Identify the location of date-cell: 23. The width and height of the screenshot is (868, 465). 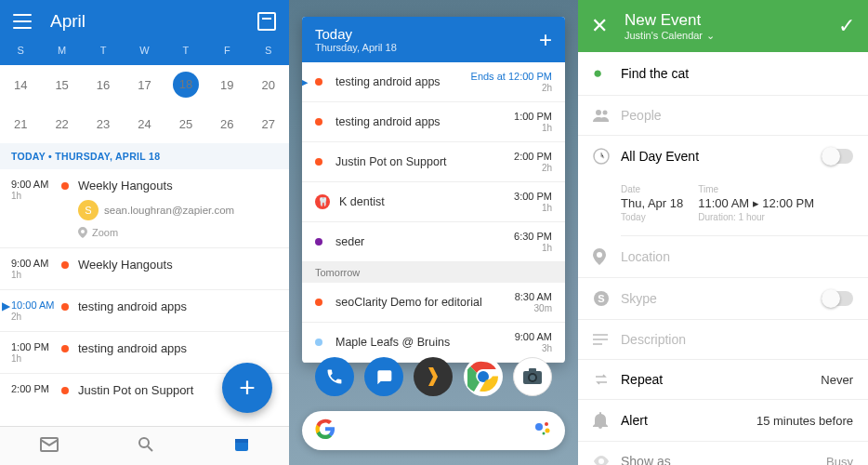
(103, 125).